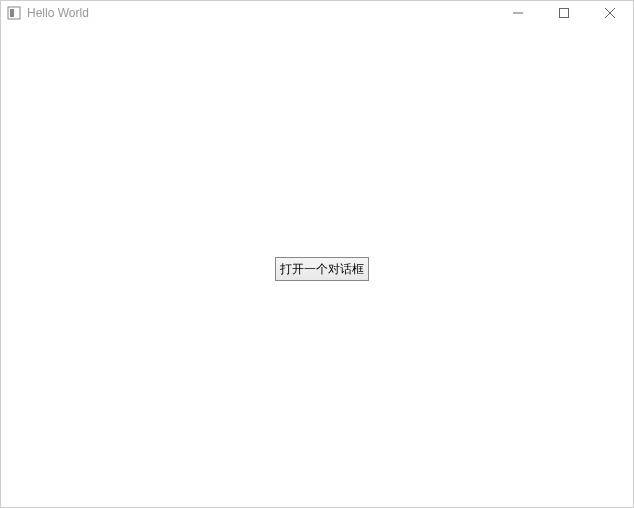 The height and width of the screenshot is (508, 634). Describe the element at coordinates (610, 13) in the screenshot. I see `close-button` at that location.